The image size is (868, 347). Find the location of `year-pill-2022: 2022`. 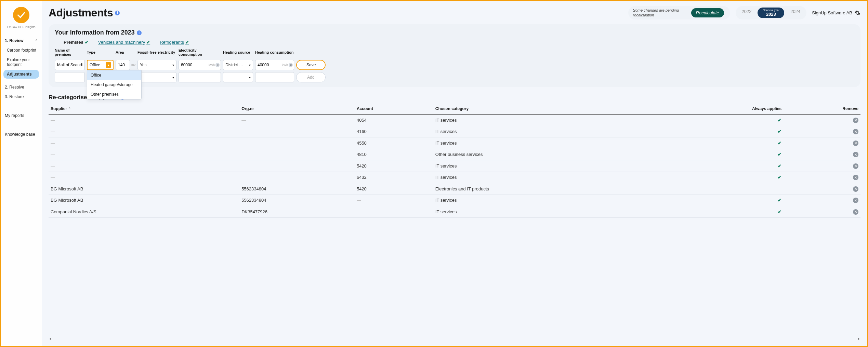

year-pill-2022: 2022 is located at coordinates (747, 13).